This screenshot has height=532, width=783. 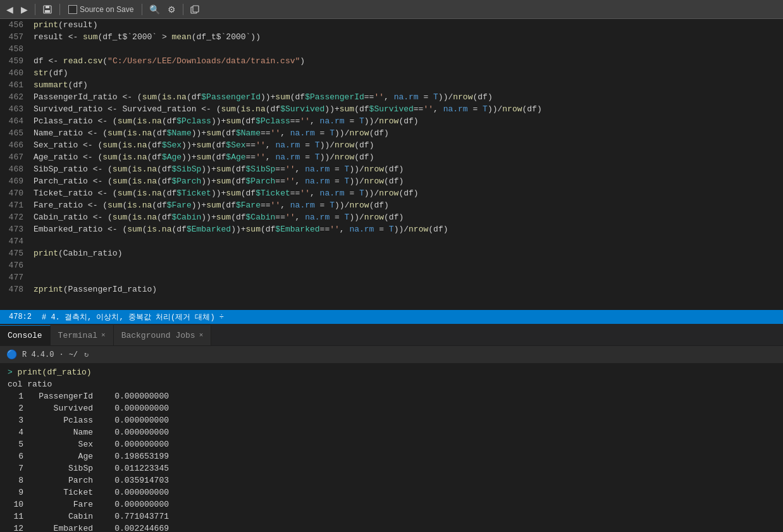 I want to click on line-content: print(Cabin_ratio), so click(x=406, y=253).